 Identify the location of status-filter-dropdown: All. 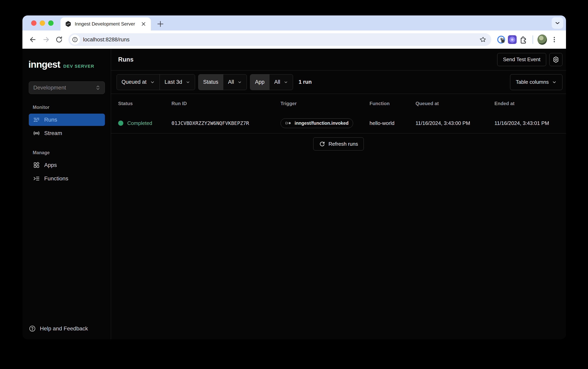
(235, 82).